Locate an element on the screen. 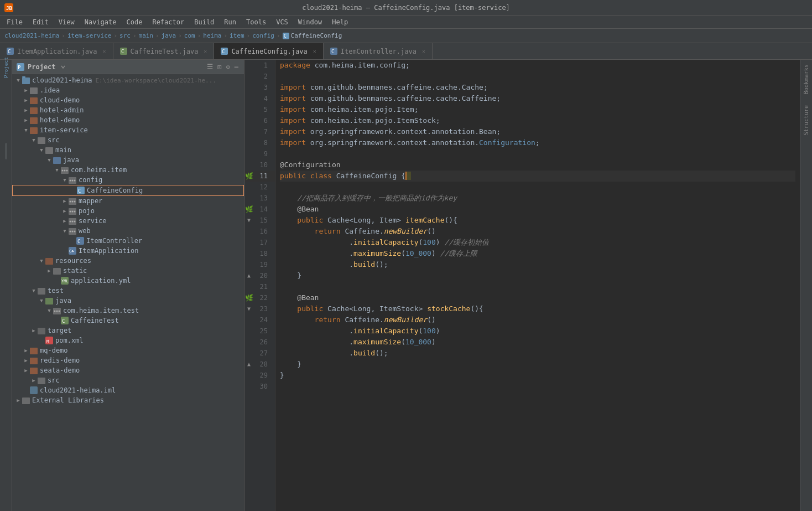 The width and height of the screenshot is (812, 511). tree-item-src: ▼ src is located at coordinates (128, 140).